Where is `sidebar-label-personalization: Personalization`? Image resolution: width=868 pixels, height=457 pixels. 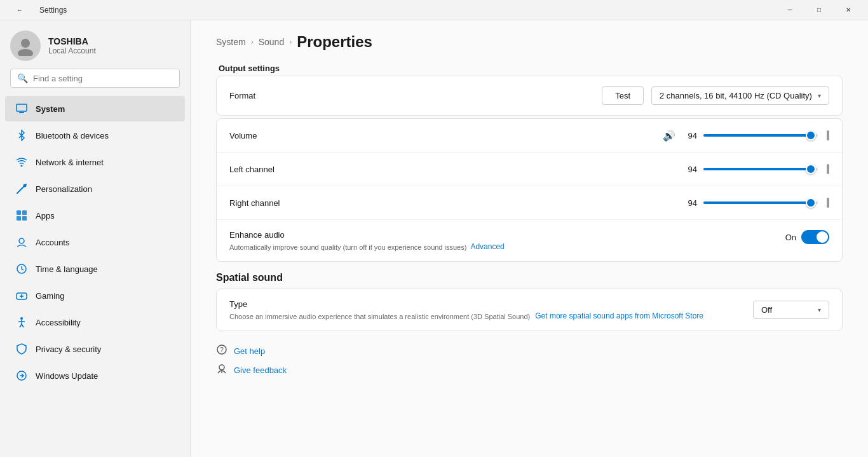
sidebar-label-personalization: Personalization is located at coordinates (64, 189).